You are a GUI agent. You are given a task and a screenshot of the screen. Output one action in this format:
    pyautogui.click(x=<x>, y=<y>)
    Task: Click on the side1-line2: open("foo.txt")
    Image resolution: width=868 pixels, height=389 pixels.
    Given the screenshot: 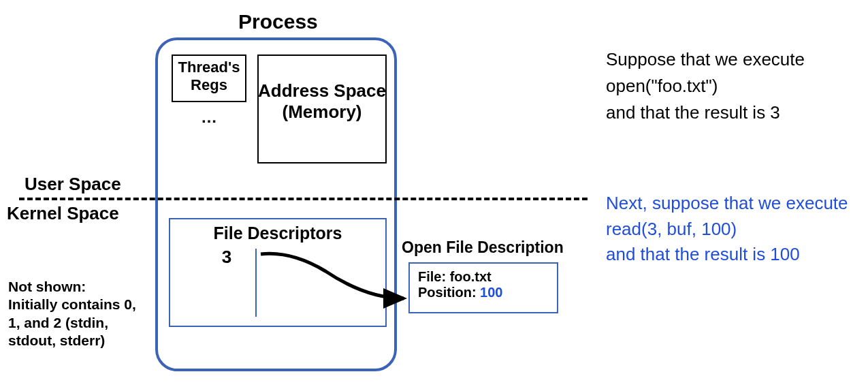 What is the action you would take?
    pyautogui.click(x=735, y=86)
    